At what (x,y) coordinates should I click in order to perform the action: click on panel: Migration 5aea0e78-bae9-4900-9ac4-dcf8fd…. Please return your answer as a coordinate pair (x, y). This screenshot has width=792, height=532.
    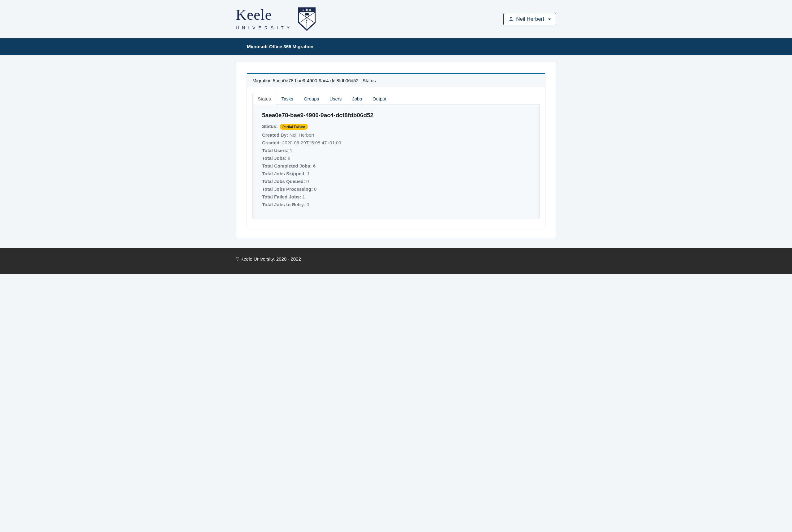
    Looking at the image, I should click on (396, 150).